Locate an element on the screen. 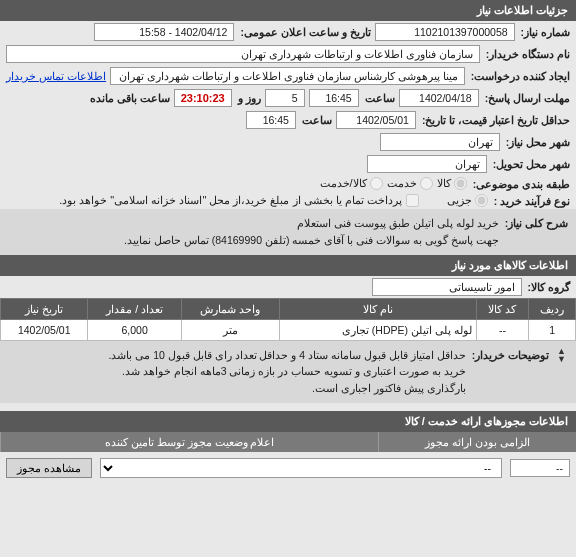 The image size is (576, 557). field-requester: مینا پیرهوشی کارشناس سازمان فناوری اطلاع… is located at coordinates (288, 76).